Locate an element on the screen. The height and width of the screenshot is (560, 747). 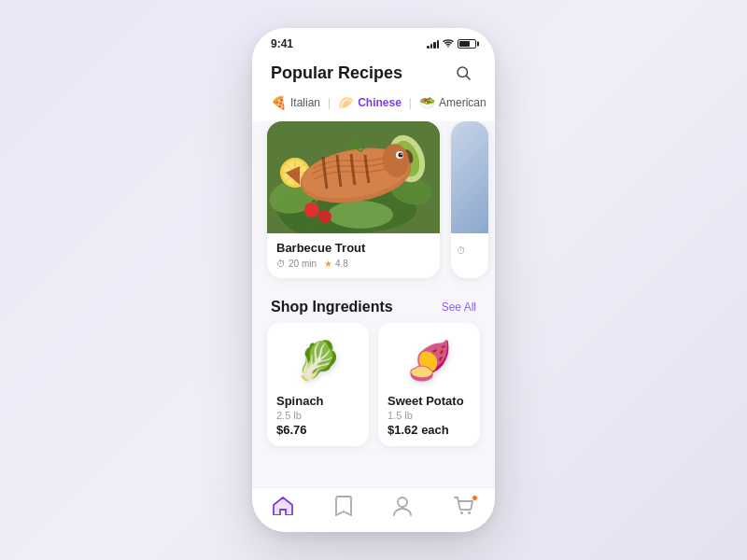
sweet-potato-icon: 🍠 is located at coordinates (430, 360).